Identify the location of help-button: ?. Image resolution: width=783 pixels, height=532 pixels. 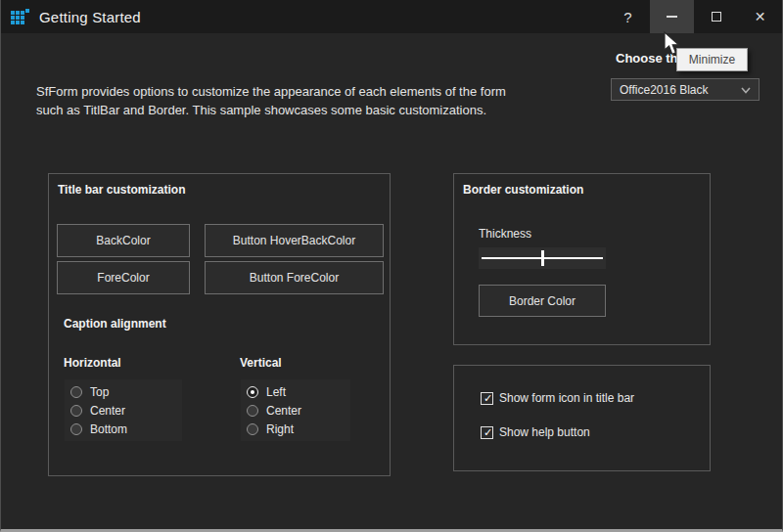
(628, 17).